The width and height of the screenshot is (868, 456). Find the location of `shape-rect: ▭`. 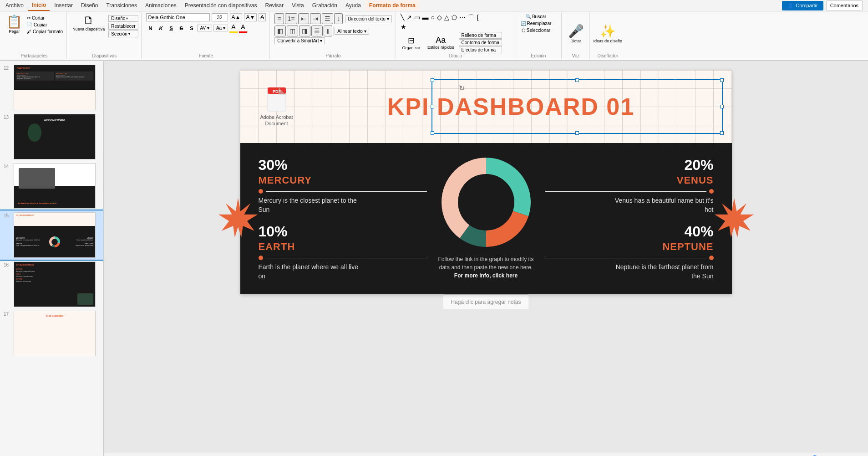

shape-rect: ▭ is located at coordinates (417, 18).